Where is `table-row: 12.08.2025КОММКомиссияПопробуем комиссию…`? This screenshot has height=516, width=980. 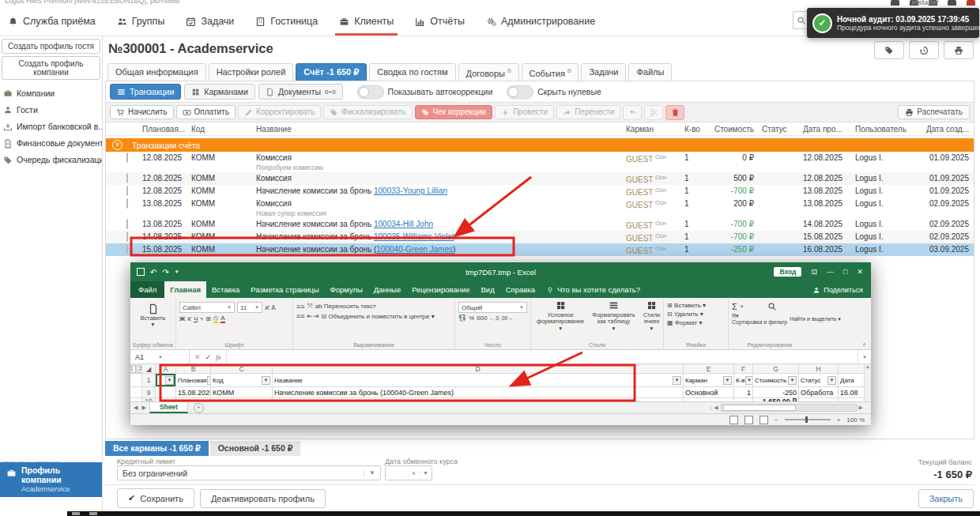
table-row: 12.08.2025КОММКомиссияПопробуем комиссию… is located at coordinates (540, 162).